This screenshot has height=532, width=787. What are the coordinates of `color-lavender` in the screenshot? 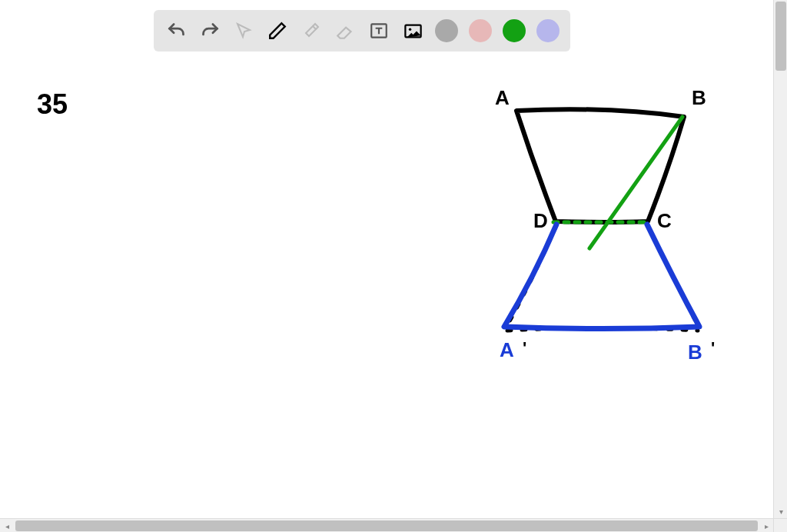 It's located at (548, 31).